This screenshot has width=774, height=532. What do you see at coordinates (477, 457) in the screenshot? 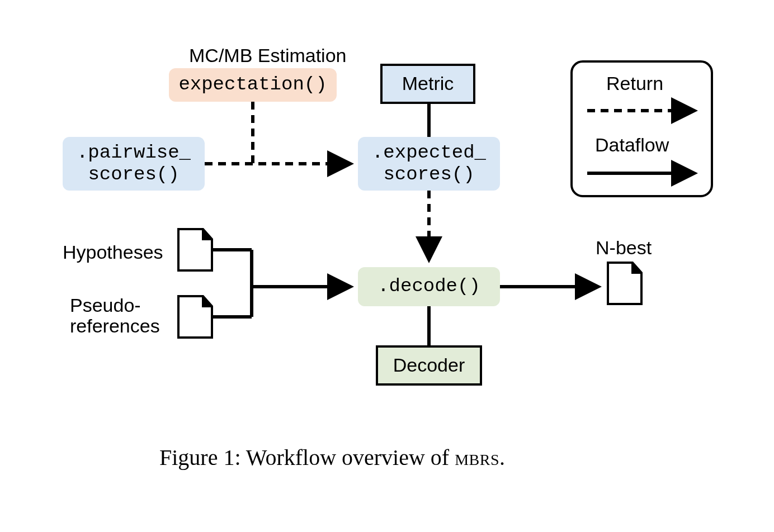
I see `caption-system: mbrs` at bounding box center [477, 457].